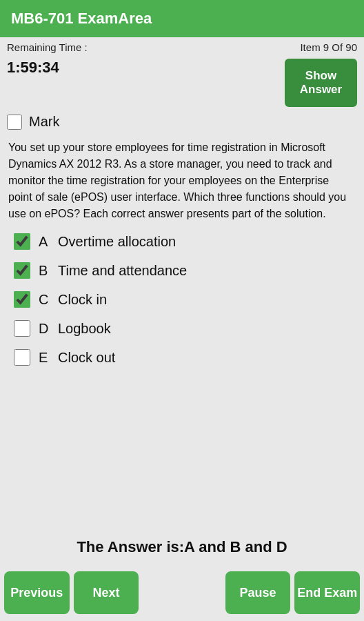  I want to click on end-exam-button: End Exam, so click(327, 593).